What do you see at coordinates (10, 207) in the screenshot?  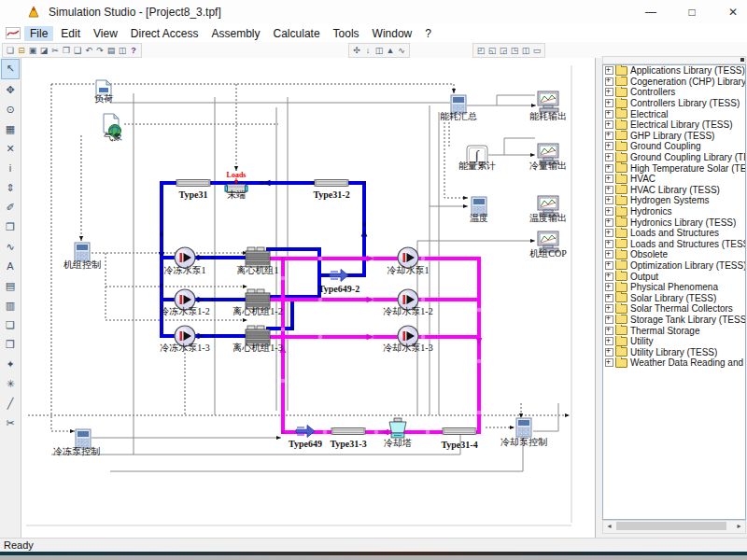 I see `pen-tool-icon: ✐` at bounding box center [10, 207].